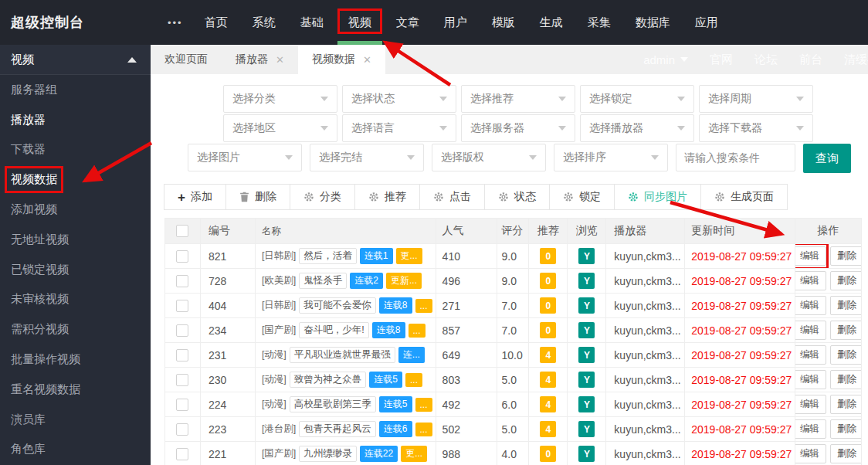 This screenshot has width=868, height=465. Describe the element at coordinates (280, 99) in the screenshot. I see `filter-select-选择分类: 选择分类` at that location.